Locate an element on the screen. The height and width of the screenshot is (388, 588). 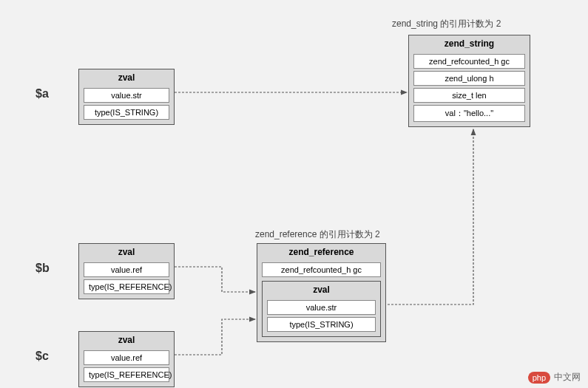
zval-a-type: type(IS_STRING) is located at coordinates (126, 112).